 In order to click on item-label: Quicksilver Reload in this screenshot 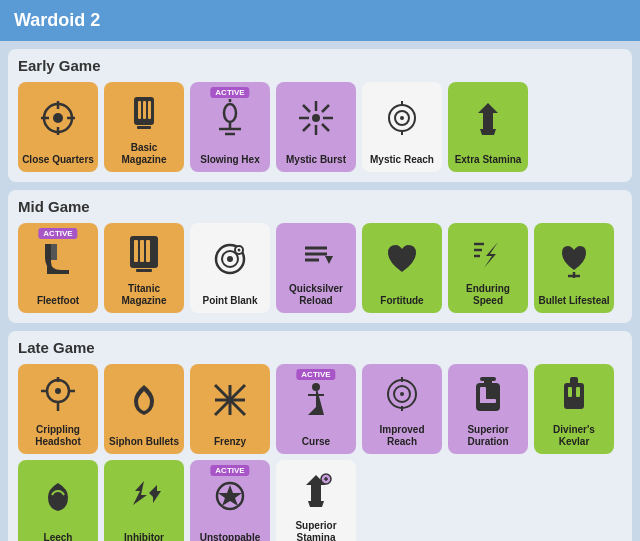, I will do `click(316, 295)`.